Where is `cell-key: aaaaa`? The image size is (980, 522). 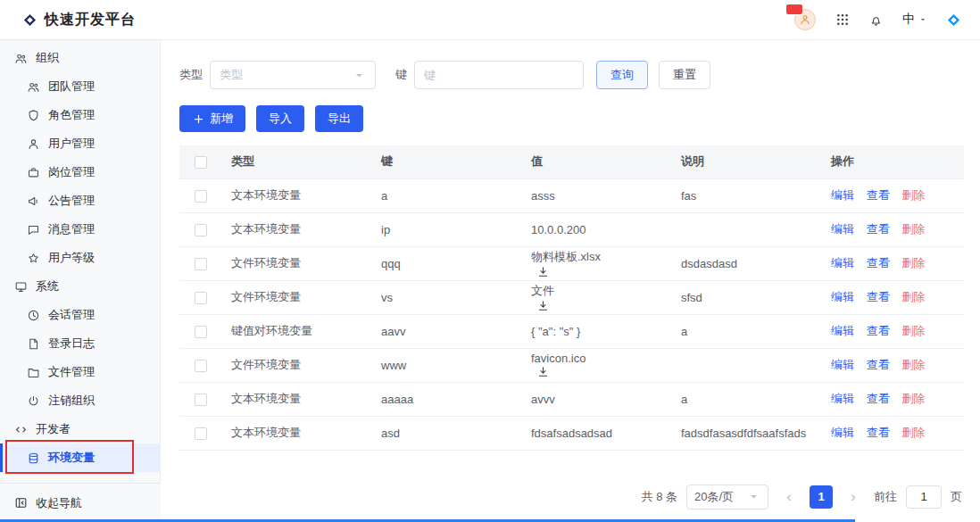
cell-key: aaaaa is located at coordinates (447, 399).